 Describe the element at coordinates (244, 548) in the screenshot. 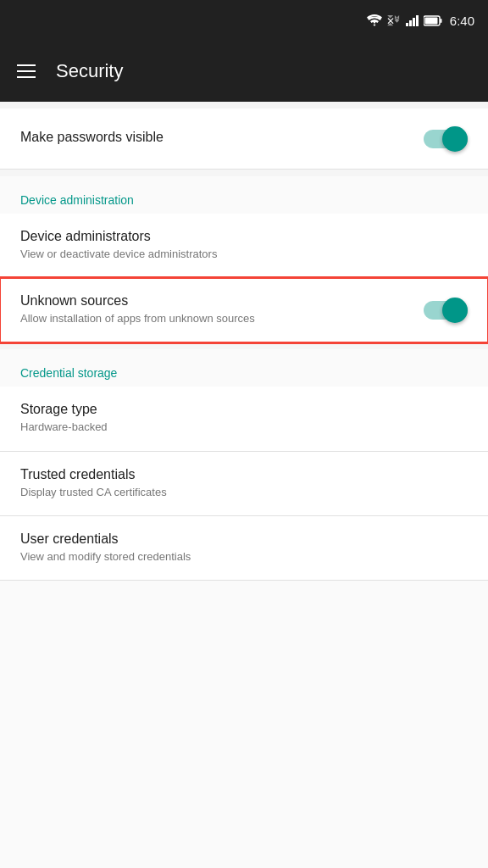

I see `user-credentials-text: User credentials View and modify stored …` at that location.